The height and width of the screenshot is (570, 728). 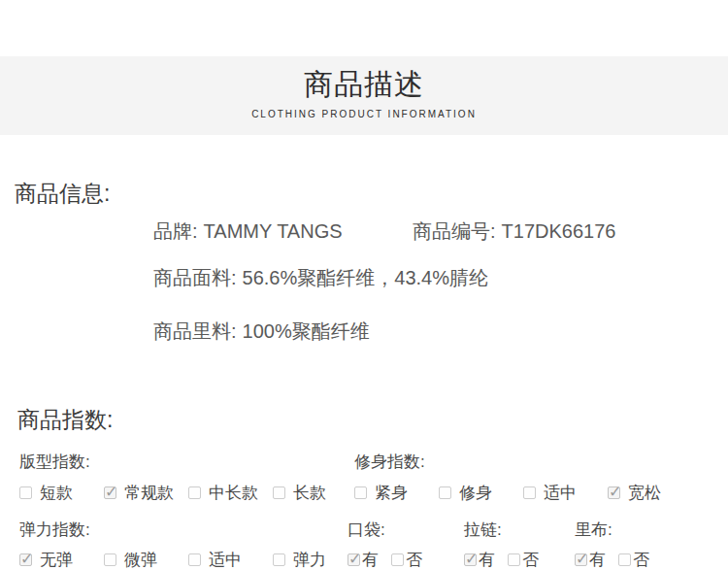 I want to click on sku-label: 商品编号:, so click(x=454, y=231).